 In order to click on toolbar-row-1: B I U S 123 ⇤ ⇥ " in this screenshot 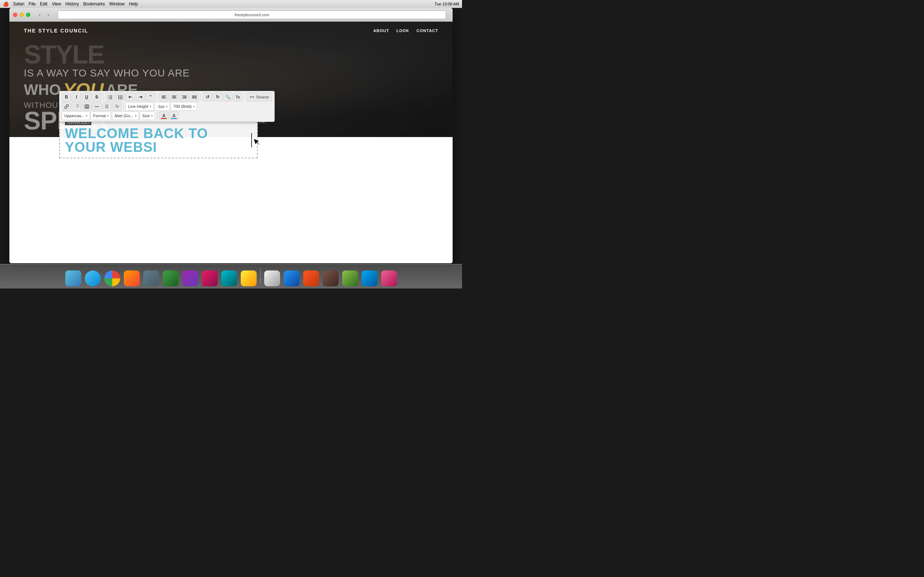, I will do `click(167, 97)`.